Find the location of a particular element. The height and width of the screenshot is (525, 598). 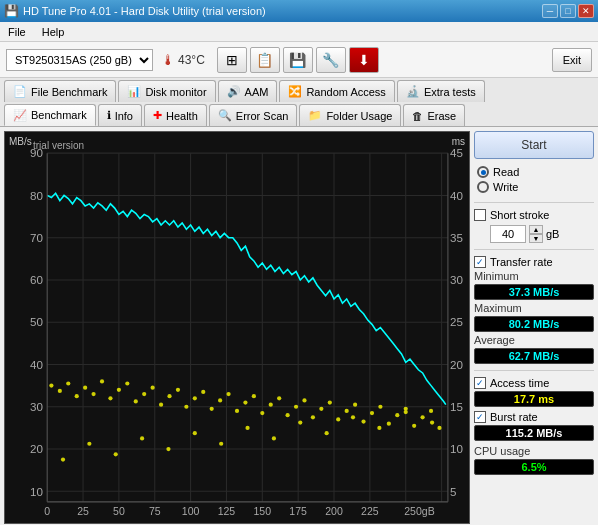

minimum-value: 37.3 MB/s is located at coordinates (534, 292).